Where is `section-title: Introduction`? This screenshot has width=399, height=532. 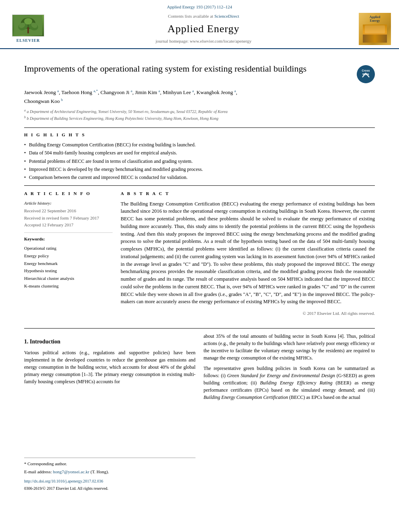
section-title: Introduction is located at coordinates (45, 342).